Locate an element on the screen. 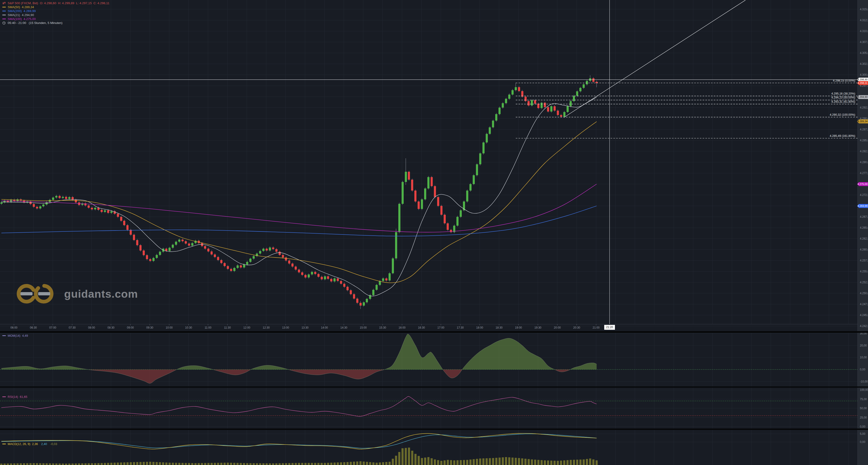 The image size is (868, 465). time-tick-label: 18:30 is located at coordinates (499, 328).